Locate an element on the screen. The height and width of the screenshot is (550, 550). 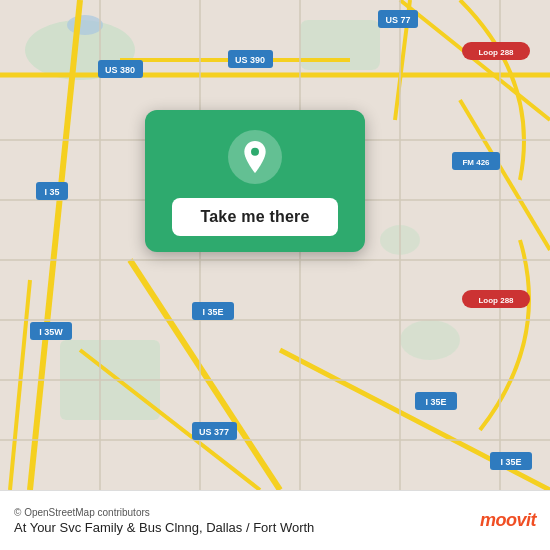
place-info: © OpenStreetMap contributors At Your Svc… is located at coordinates (164, 521).